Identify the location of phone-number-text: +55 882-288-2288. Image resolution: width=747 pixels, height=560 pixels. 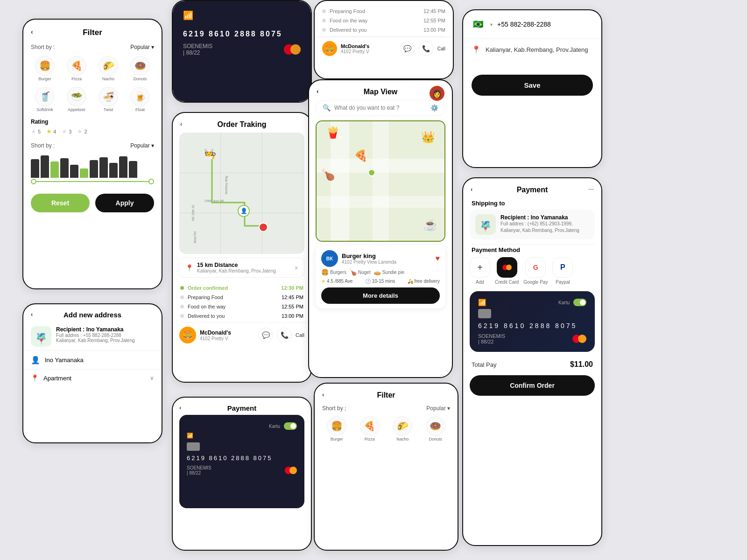
(524, 24).